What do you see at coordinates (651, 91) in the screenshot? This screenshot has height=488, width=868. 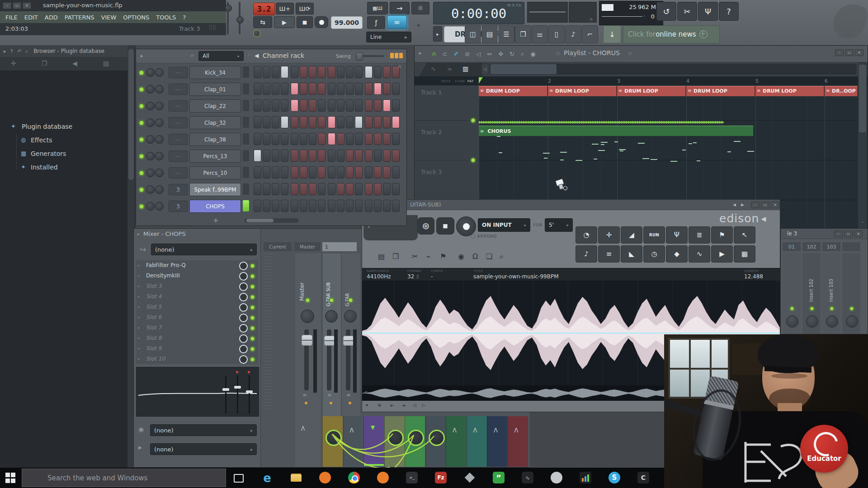 I see `drum-loop-clip-3: ≡DRUM LOOP` at bounding box center [651, 91].